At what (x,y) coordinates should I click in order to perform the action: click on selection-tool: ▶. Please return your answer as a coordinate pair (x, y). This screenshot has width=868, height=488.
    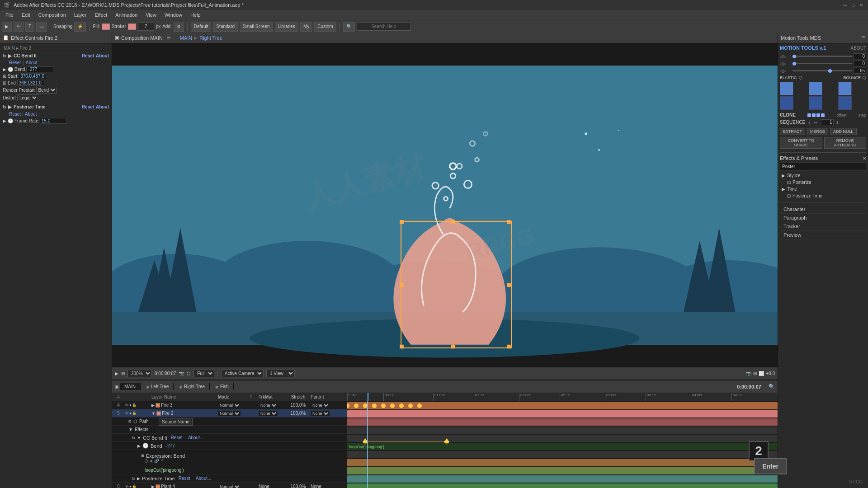
    Looking at the image, I should click on (7, 27).